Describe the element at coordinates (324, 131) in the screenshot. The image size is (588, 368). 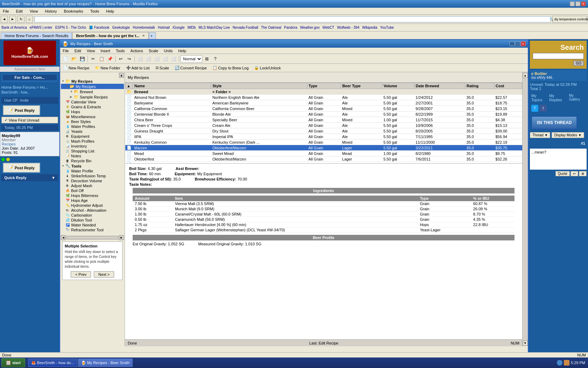
I see `table-row: 📄 Guiness Draught Dry Stout All Grain Al…` at that location.